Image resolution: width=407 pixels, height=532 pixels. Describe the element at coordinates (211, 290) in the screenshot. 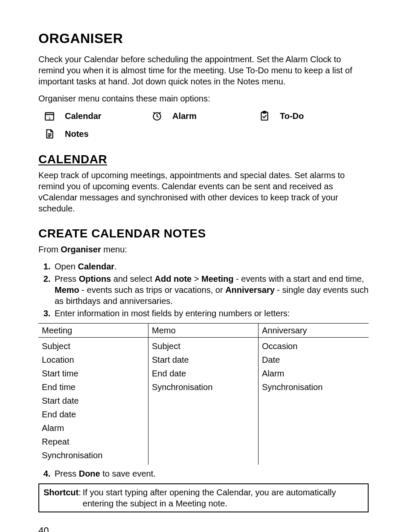

I see `step-2: Press Options and select Add note > Meet…` at that location.